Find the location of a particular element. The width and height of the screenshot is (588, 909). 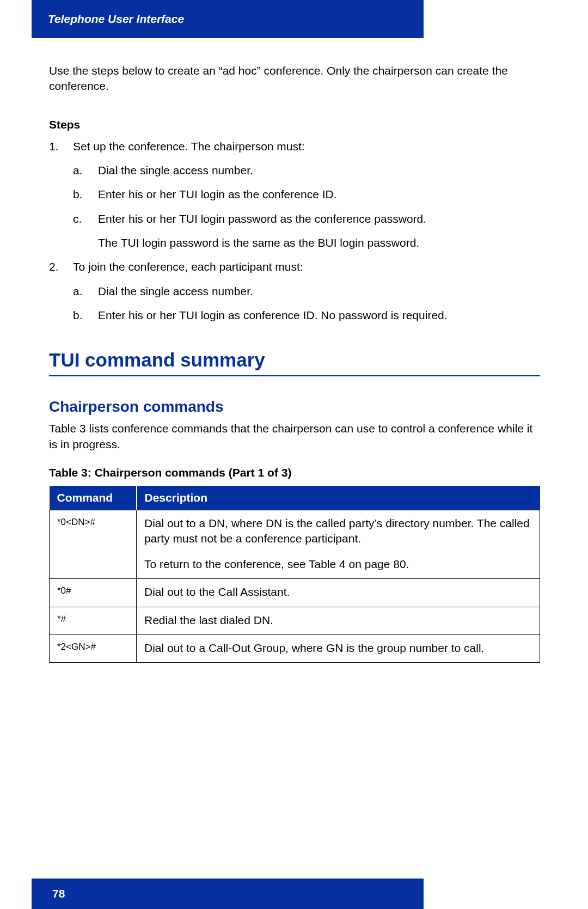

running-header-text: Telephone User Interface is located at coordinates (116, 19).